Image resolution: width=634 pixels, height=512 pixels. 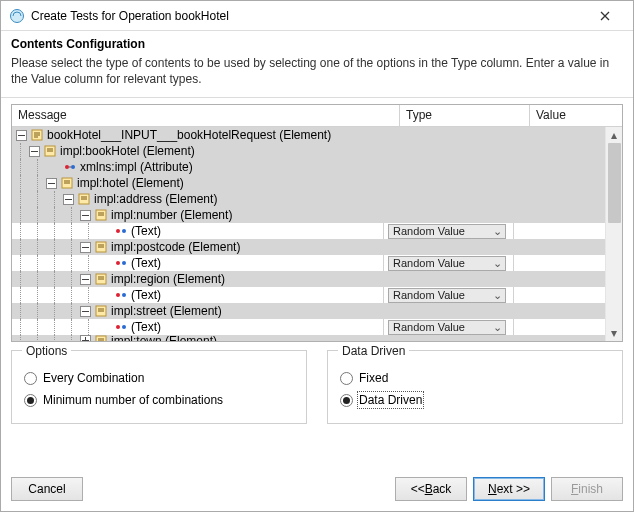 I want to click on app-icon, so click(x=17, y=16).